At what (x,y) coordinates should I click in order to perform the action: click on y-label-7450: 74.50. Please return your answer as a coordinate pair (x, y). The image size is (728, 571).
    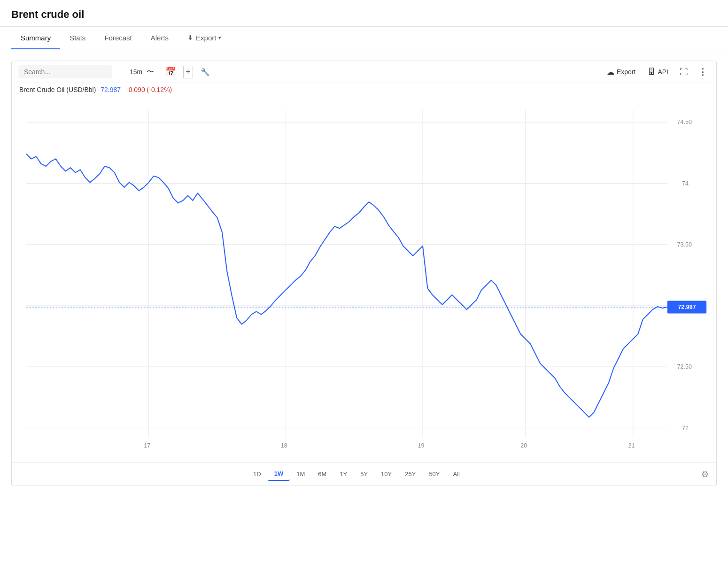
    Looking at the image, I should click on (685, 122).